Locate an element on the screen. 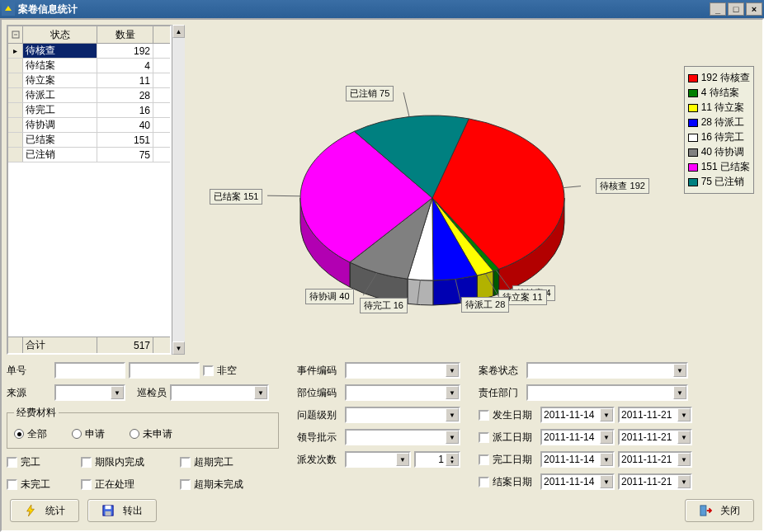 The height and width of the screenshot is (532, 764). zeren-combo: ▼ is located at coordinates (607, 393).